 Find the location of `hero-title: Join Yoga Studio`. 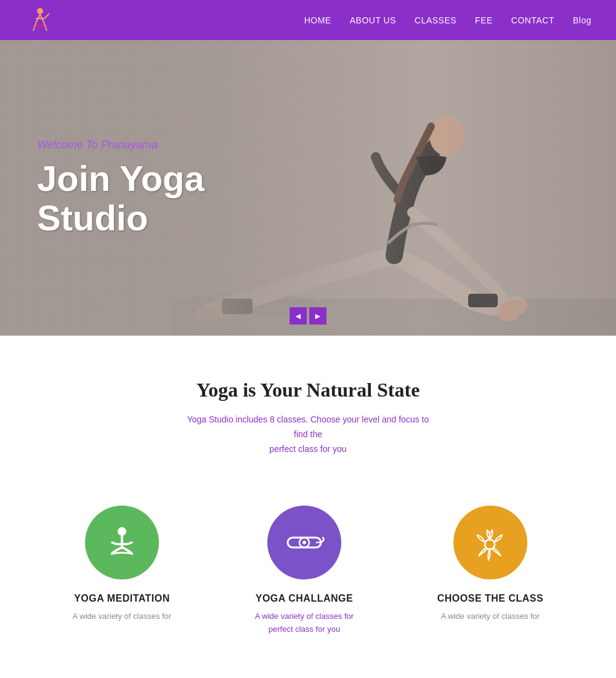

hero-title: Join Yoga Studio is located at coordinates (121, 198).